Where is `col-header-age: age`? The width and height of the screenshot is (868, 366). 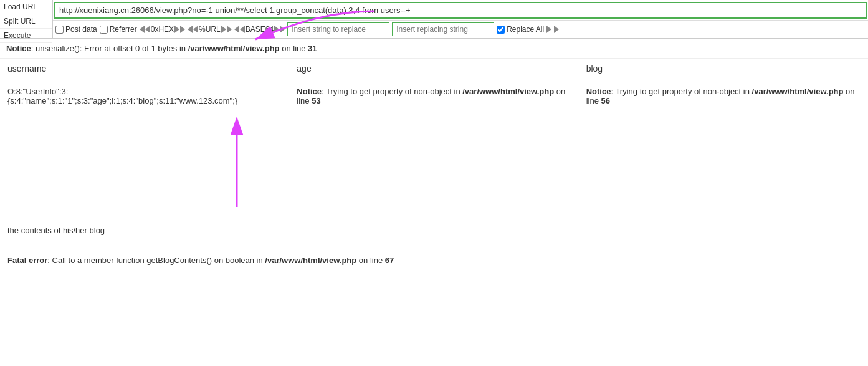 col-header-age: age is located at coordinates (434, 69).